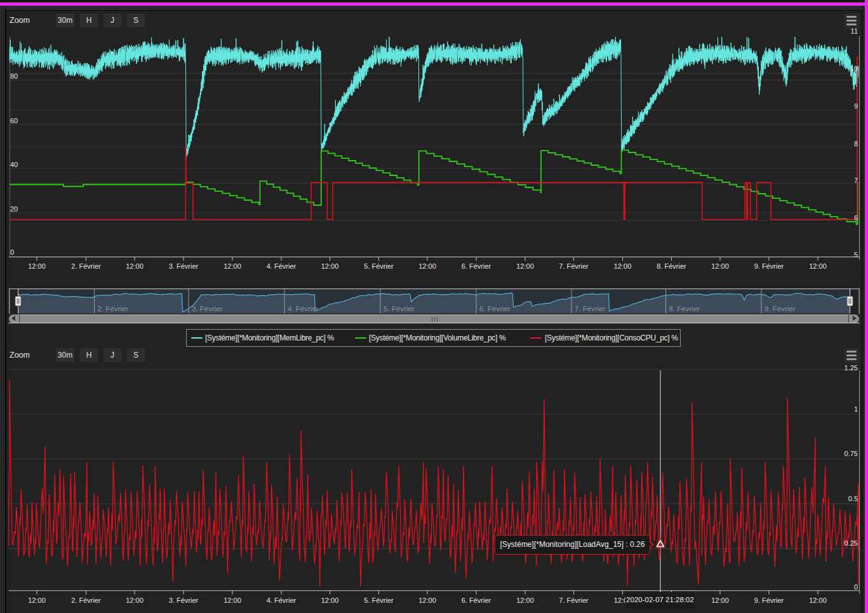 The height and width of the screenshot is (613, 868). I want to click on svg-text: 60, so click(14, 121).